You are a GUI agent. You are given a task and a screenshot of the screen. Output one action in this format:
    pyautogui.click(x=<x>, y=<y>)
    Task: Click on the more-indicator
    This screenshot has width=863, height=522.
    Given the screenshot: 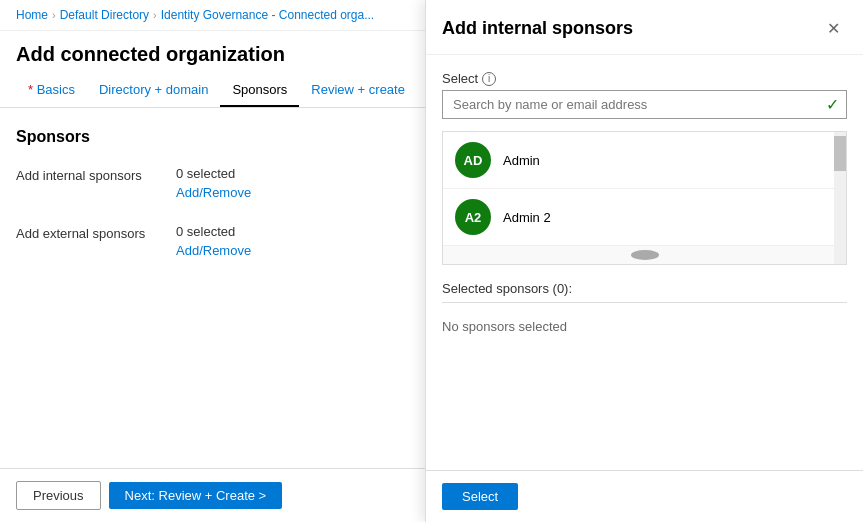 What is the action you would take?
    pyautogui.click(x=644, y=255)
    